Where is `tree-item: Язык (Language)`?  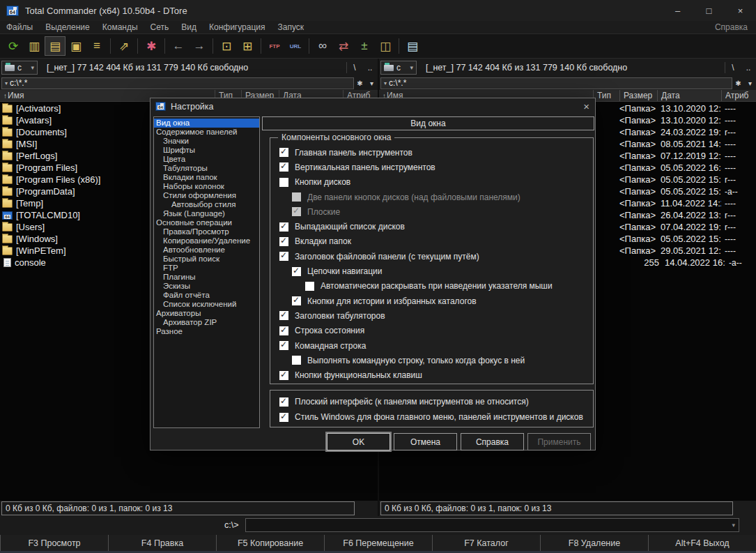 tree-item: Язык (Language) is located at coordinates (206, 213).